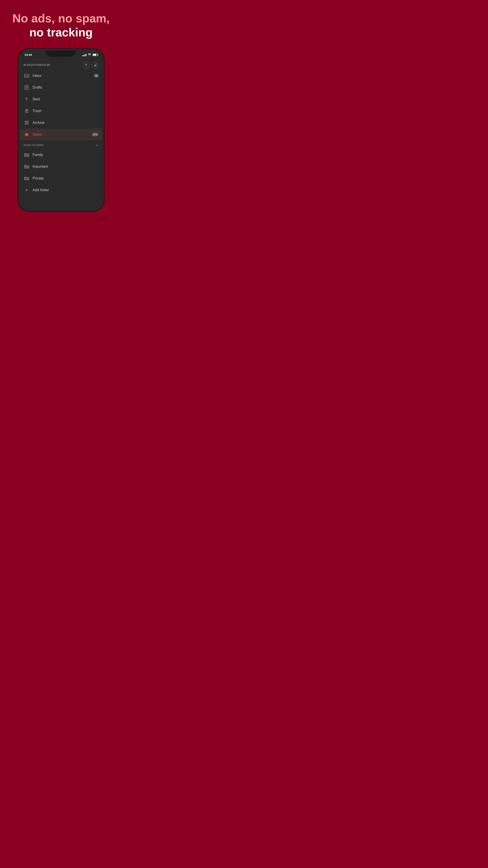 The width and height of the screenshot is (488, 868). Describe the element at coordinates (61, 127) in the screenshot. I see `drawer: ALICE@TUTANOTA.DE` at that location.